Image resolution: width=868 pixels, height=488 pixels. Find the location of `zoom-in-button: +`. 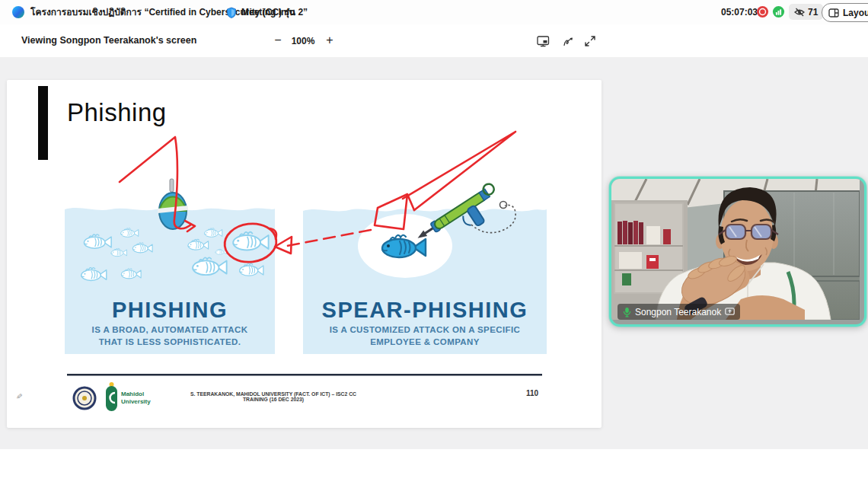

zoom-in-button: + is located at coordinates (330, 40).